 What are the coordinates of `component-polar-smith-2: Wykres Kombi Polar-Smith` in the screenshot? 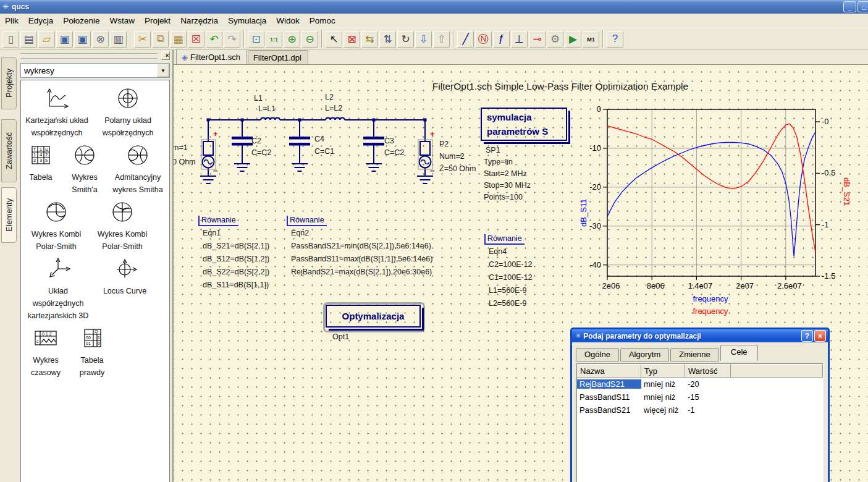 It's located at (122, 226).